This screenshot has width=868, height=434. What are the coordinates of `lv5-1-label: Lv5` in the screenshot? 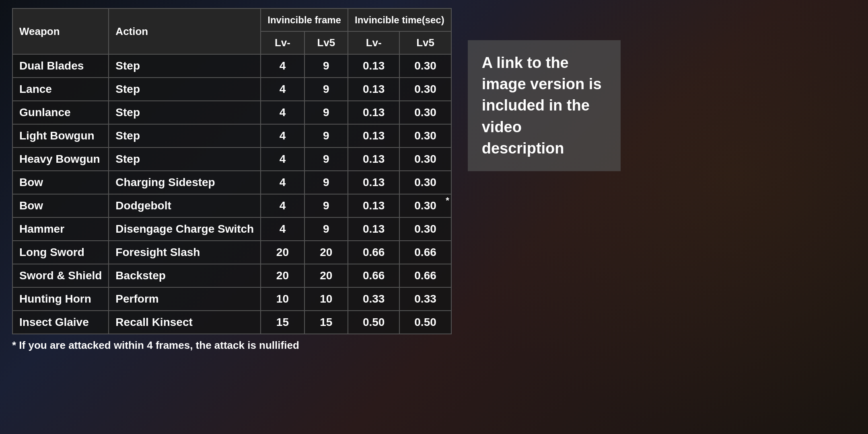 It's located at (326, 43).